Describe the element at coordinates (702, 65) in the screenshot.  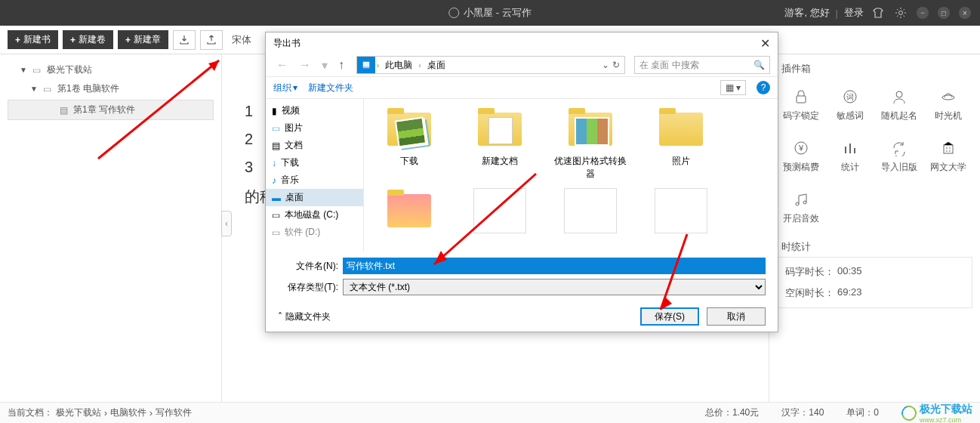
I see `search-input: 在 桌面 中搜索 🔍` at that location.